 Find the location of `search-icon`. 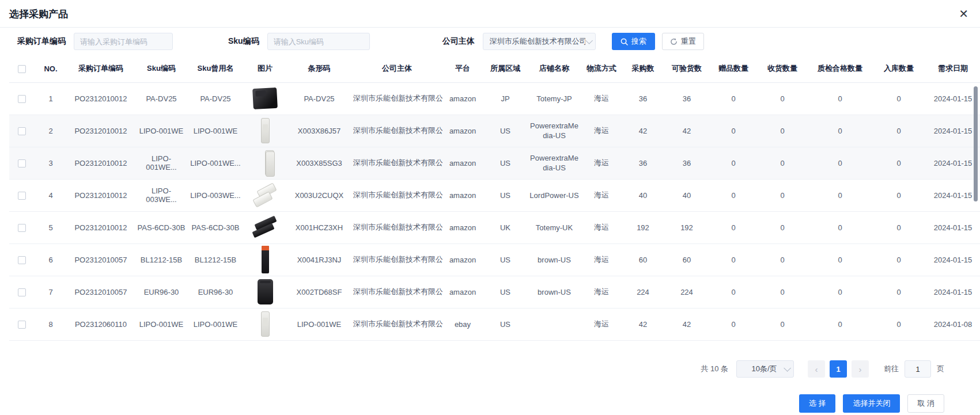

search-icon is located at coordinates (625, 41).